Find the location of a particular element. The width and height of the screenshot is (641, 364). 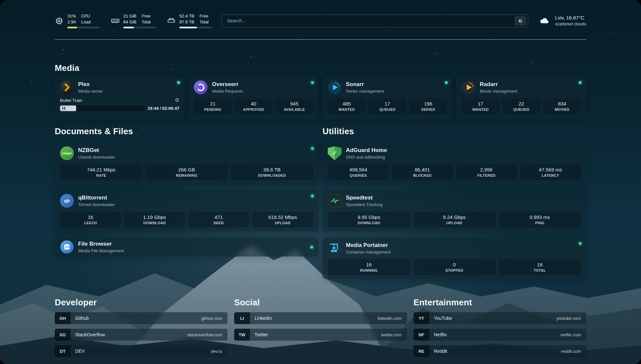

app-stats: 744.21 Mbps RATE 266 GB REMAINING 39.6 T… is located at coordinates (187, 172).